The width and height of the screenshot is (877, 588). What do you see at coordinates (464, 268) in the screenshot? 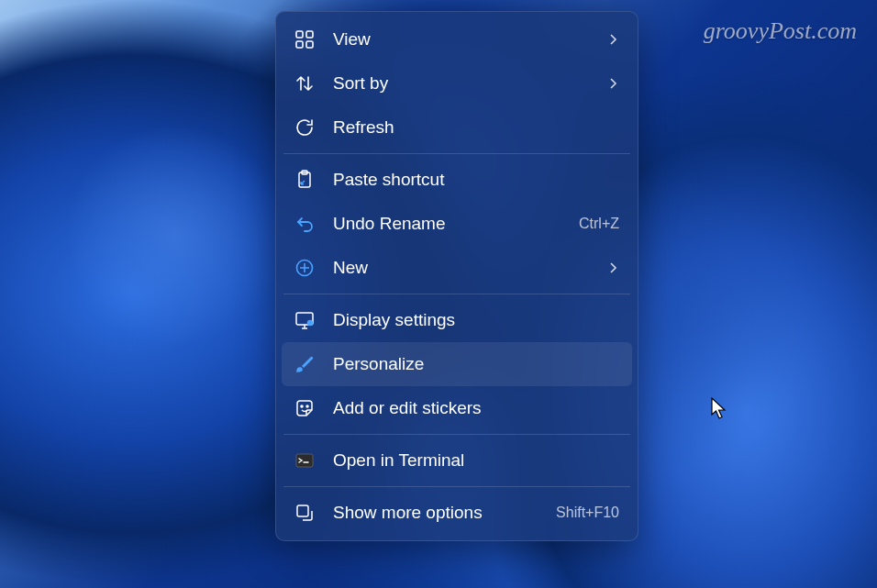
I see `menu-label: New` at bounding box center [464, 268].